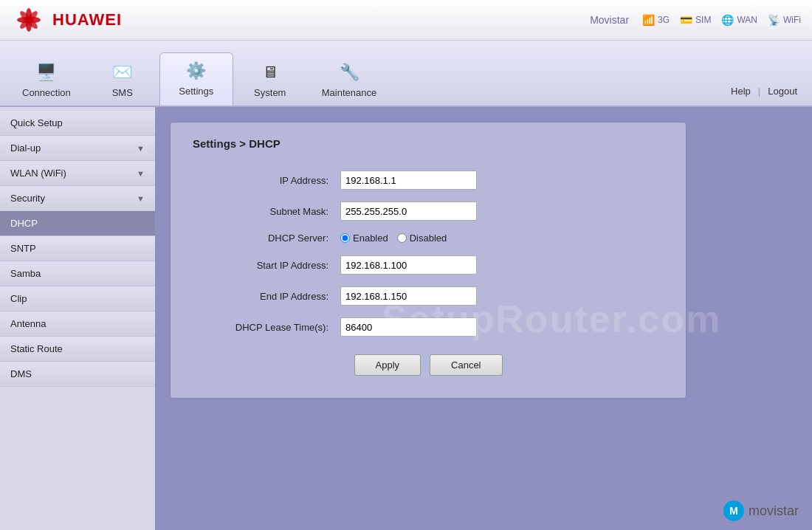  Describe the element at coordinates (37, 123) in the screenshot. I see `sidebar-label-quick-setup: Quick Setup` at that location.